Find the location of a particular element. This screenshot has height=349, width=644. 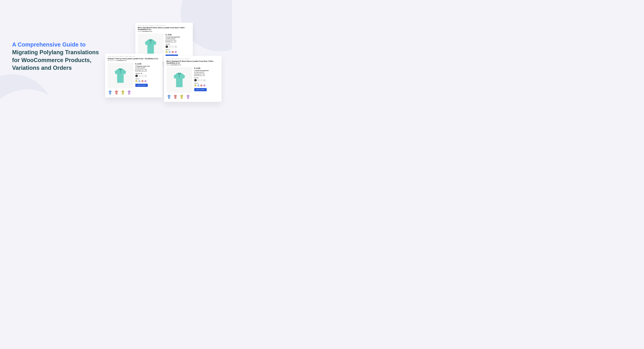

product-title: Ανδρικό T-shirt με κοντό μανίκι Lyndale … is located at coordinates (134, 58).